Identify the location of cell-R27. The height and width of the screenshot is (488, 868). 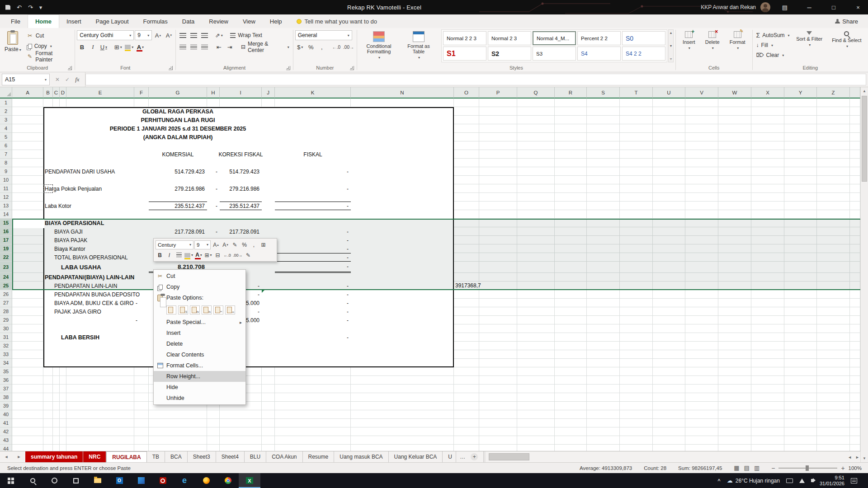
(571, 303).